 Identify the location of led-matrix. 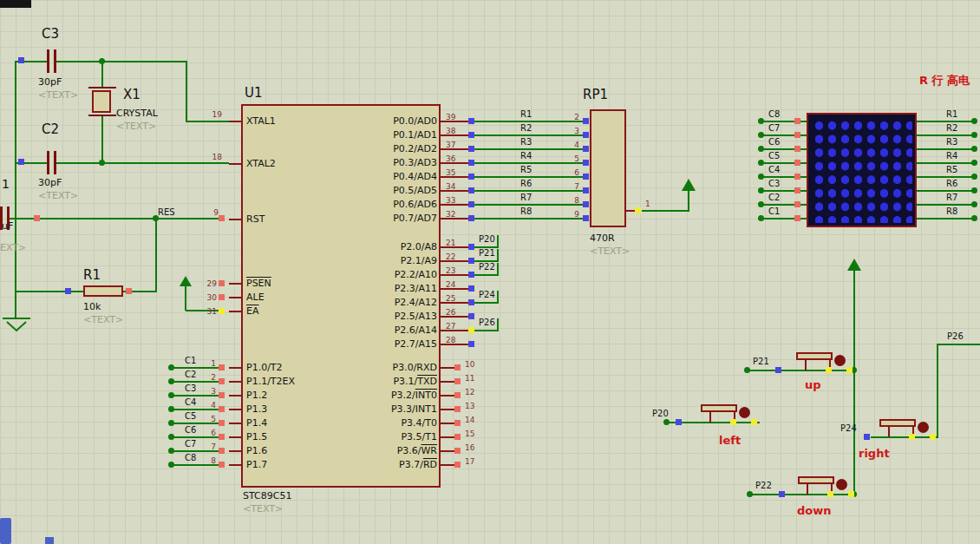
(862, 170).